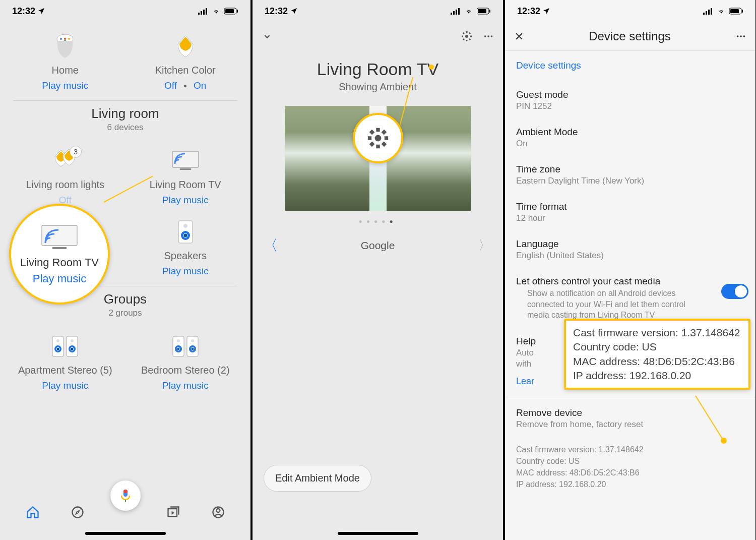 Image resolution: width=756 pixels, height=540 pixels. I want to click on speaker-icon, so click(185, 232).